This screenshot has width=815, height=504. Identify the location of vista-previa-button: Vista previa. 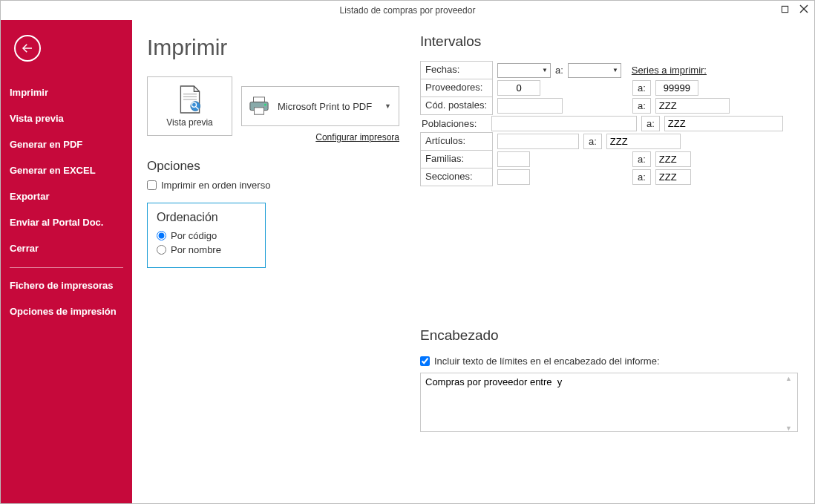
(190, 106).